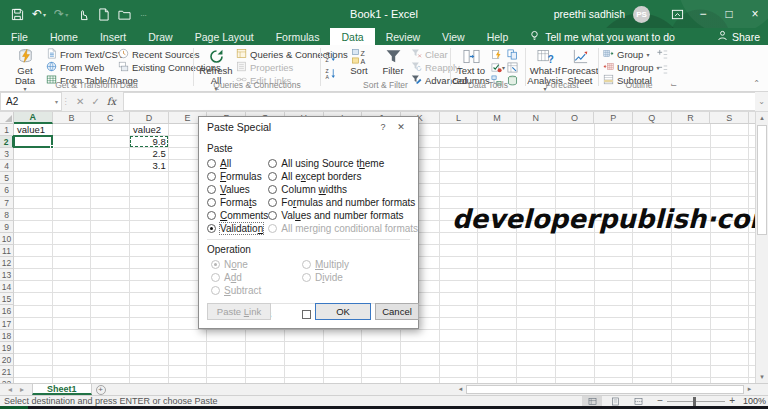 This screenshot has width=768, height=409. What do you see at coordinates (22, 390) in the screenshot?
I see `sheet-nav-right-icon: ▸` at bounding box center [22, 390].